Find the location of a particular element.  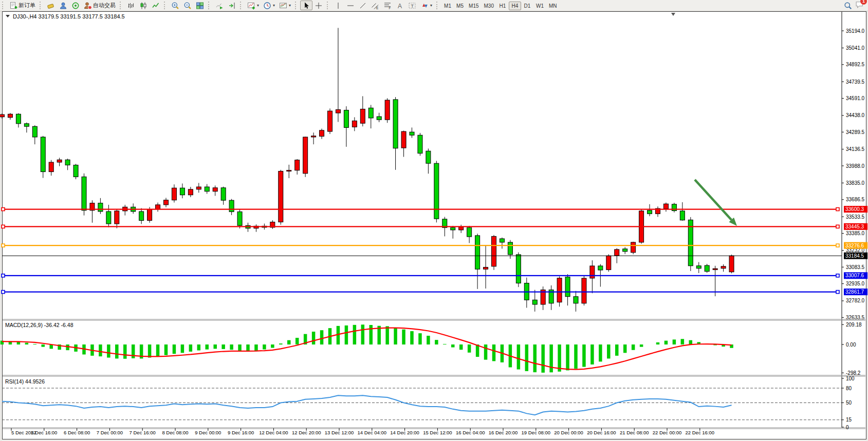

cursor-tool-button is located at coordinates (306, 5).